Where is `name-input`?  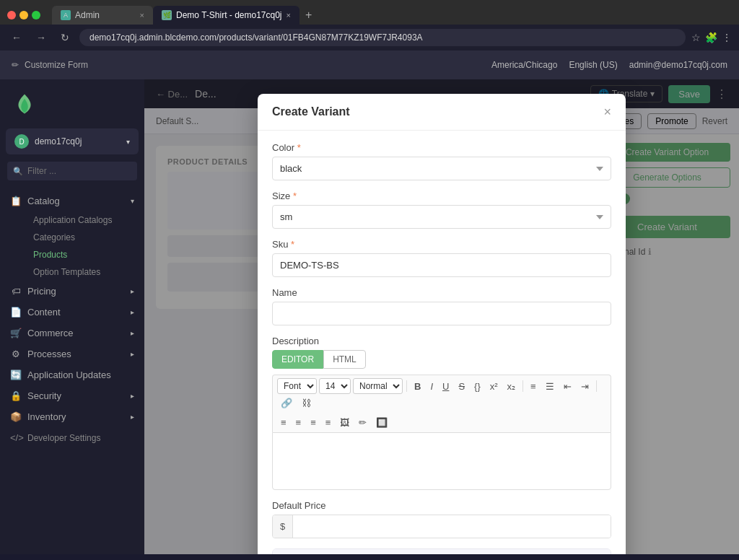
name-input is located at coordinates (442, 313).